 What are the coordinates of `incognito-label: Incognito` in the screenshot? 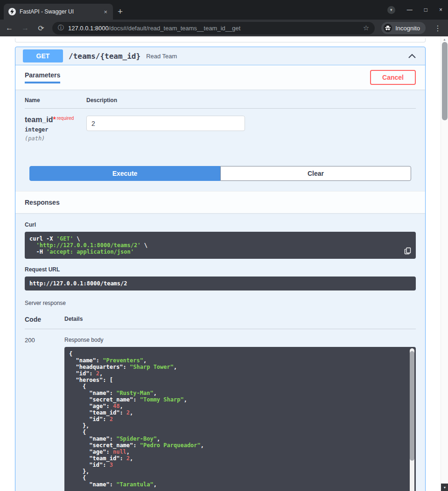 It's located at (408, 28).